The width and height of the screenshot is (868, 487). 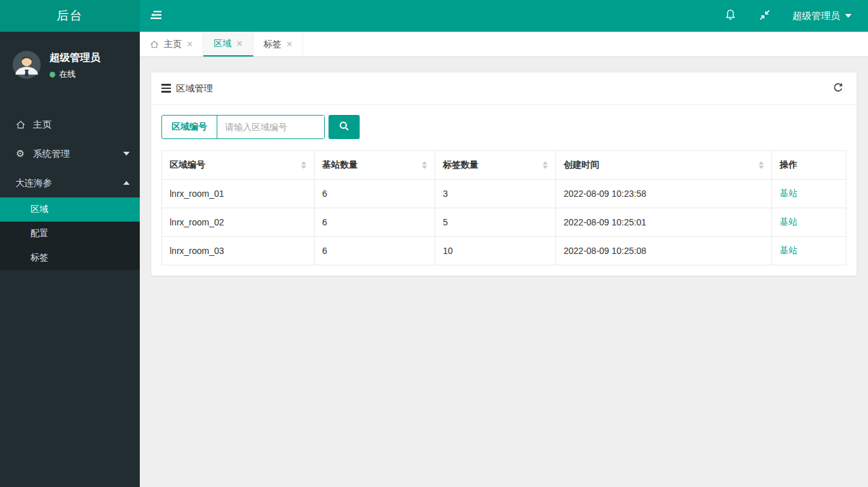 I want to click on search-button, so click(x=344, y=127).